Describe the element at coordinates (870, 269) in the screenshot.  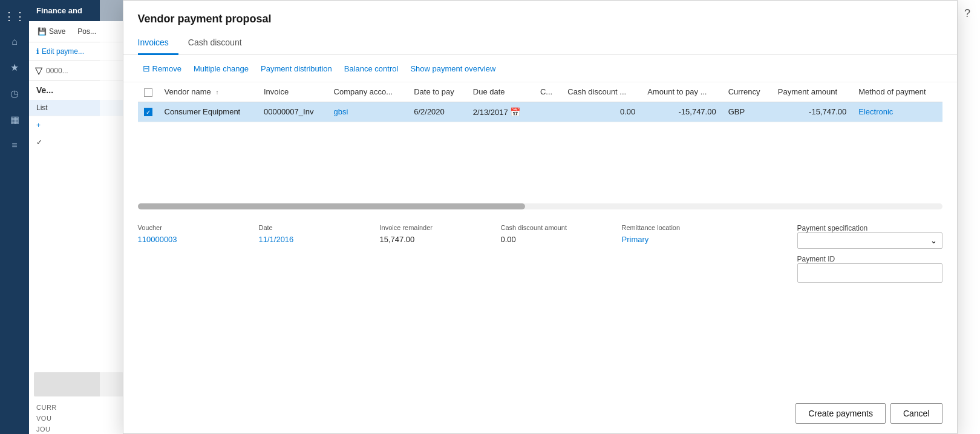
I see `payment-id-field: Payment ID` at that location.